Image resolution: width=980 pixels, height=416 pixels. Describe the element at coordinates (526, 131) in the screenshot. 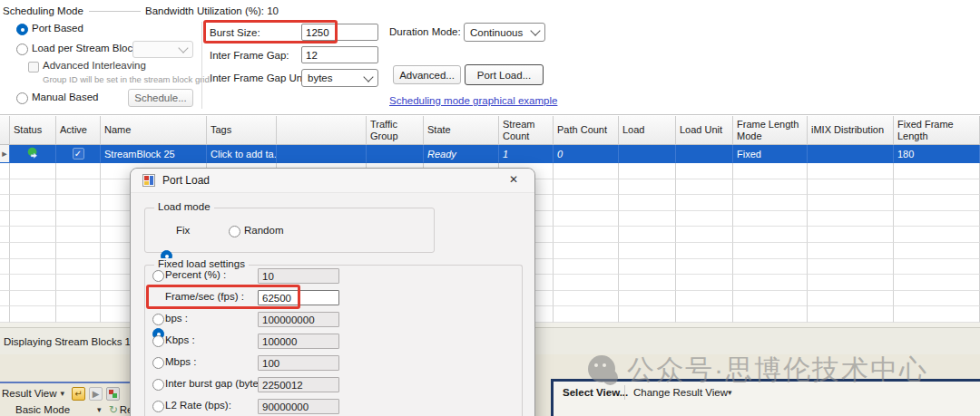

I see `col-header-stream-count: Stream Count` at that location.